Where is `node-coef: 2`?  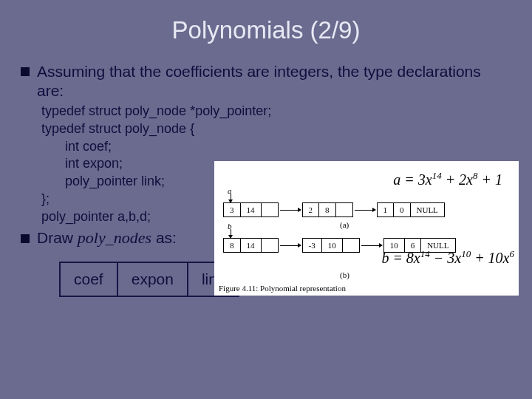 node-coef: 2 is located at coordinates (312, 210).